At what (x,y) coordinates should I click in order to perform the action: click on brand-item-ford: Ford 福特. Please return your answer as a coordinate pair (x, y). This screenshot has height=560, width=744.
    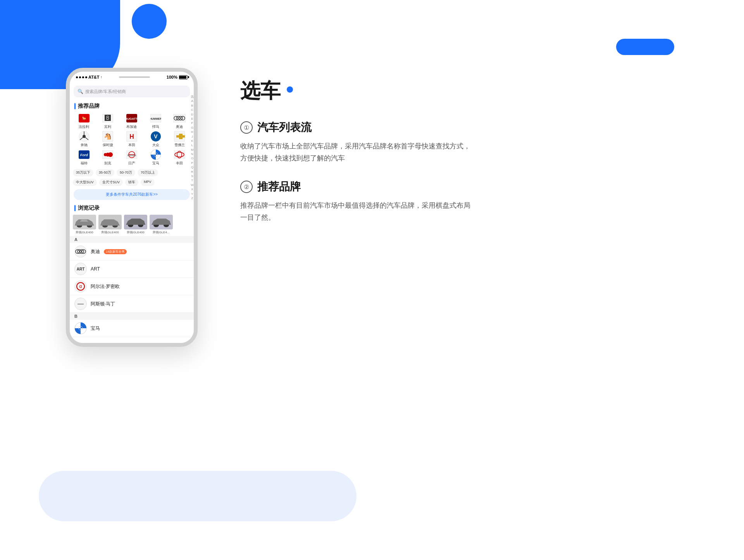
    Looking at the image, I should click on (84, 157).